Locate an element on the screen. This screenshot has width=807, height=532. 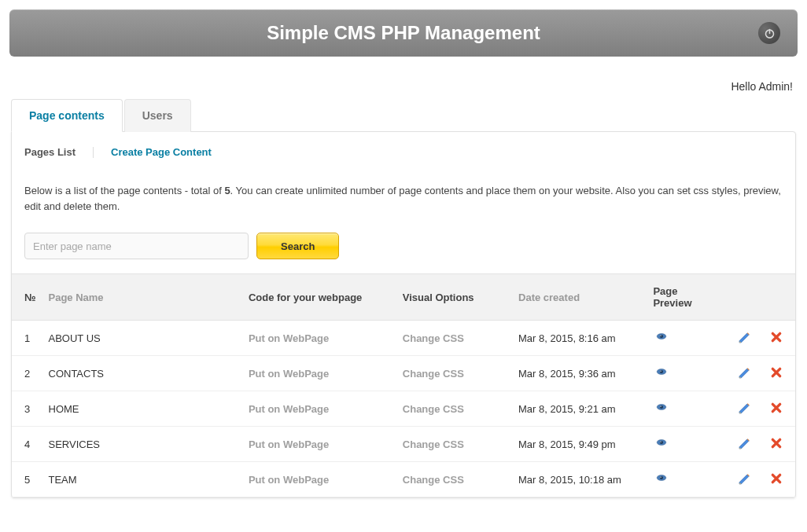
greeting-text: Hello Admin! is located at coordinates (404, 86).